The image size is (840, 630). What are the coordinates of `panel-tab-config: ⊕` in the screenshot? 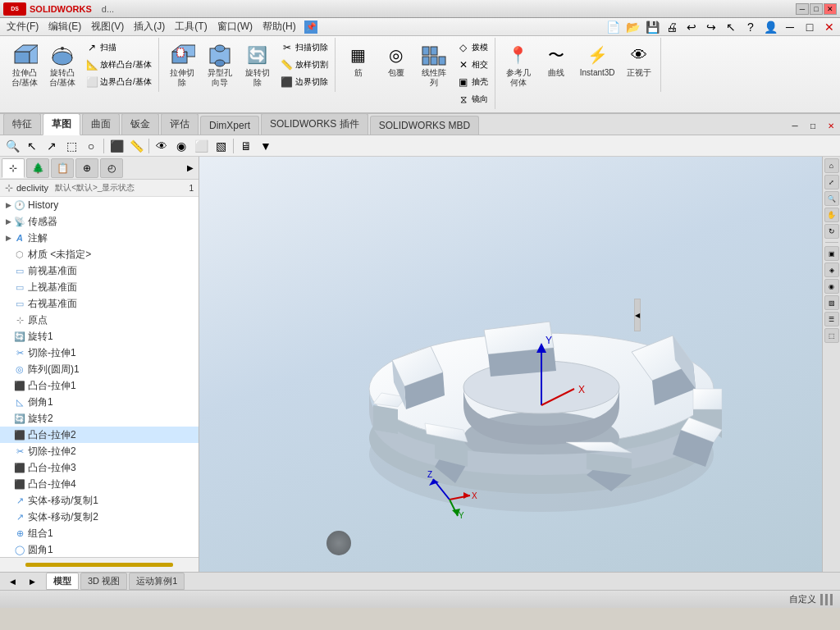 It's located at (87, 168).